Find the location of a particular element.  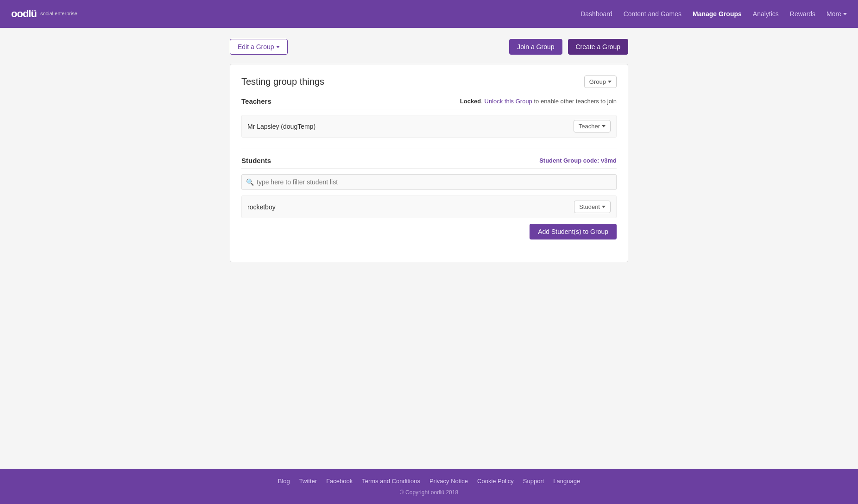

students-title: Students is located at coordinates (256, 160).